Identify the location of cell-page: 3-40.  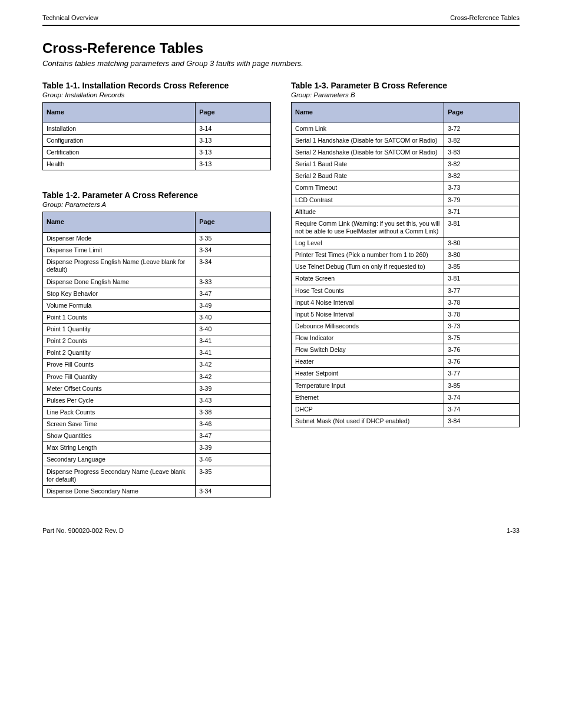
(233, 317).